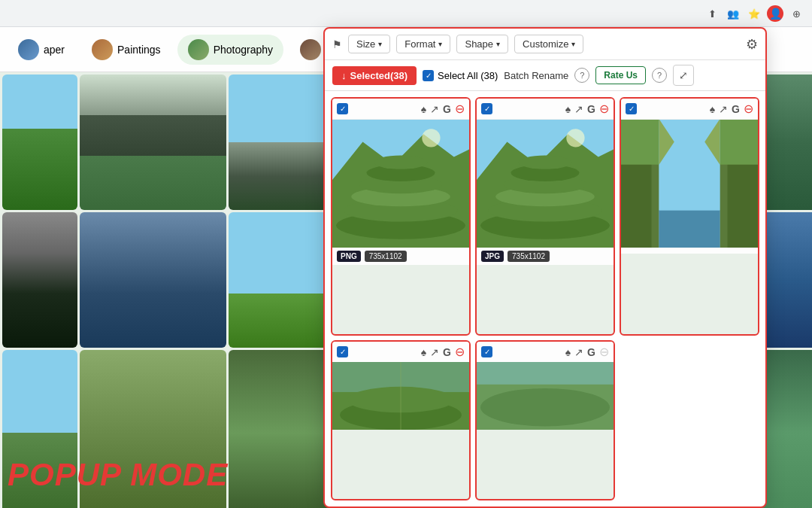 The image size is (812, 508). Describe the element at coordinates (198, 50) in the screenshot. I see `cat-thumb-photography` at that location.